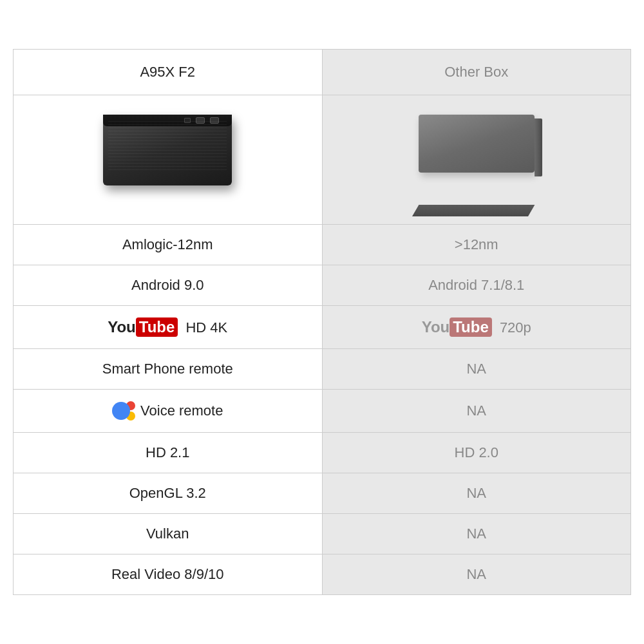 This screenshot has height=644, width=644. What do you see at coordinates (168, 370) in the screenshot?
I see `smartphone-left: Smart Phone remote` at bounding box center [168, 370].